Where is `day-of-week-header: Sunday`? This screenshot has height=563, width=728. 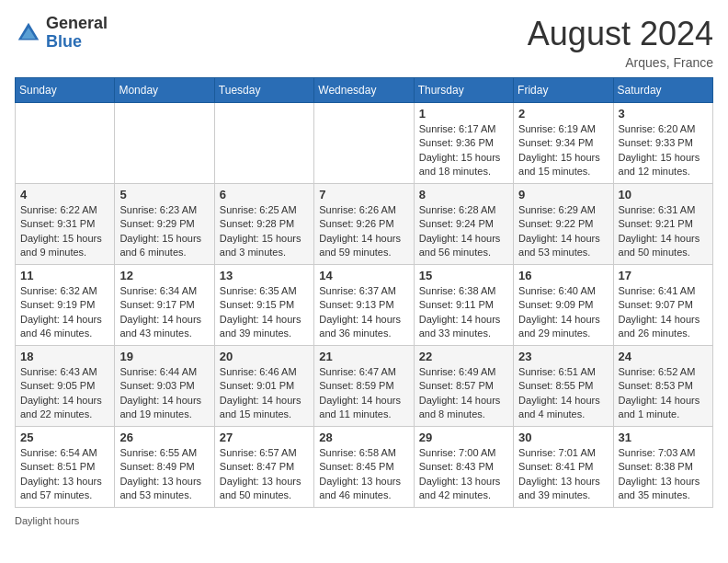 day-of-week-header: Sunday is located at coordinates (65, 90).